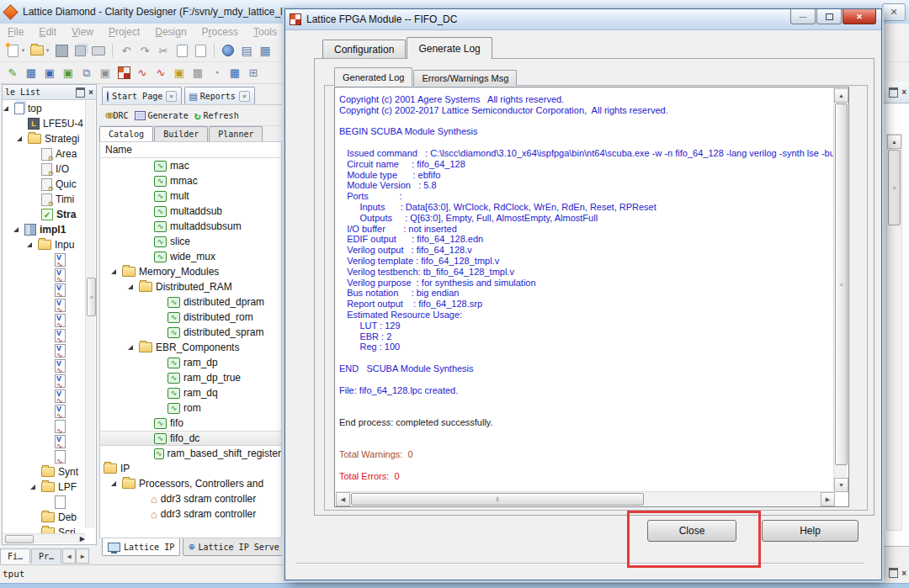  I want to click on tree-item-lfe5u-4: LLFE5U-4, so click(44, 124).